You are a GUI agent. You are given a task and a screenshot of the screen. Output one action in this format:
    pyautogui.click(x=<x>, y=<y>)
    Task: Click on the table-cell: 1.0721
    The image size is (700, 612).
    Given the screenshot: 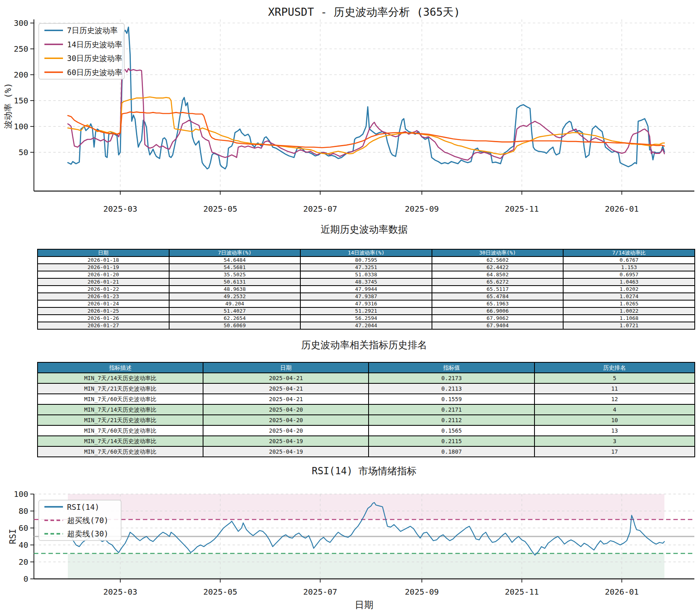 What is the action you would take?
    pyautogui.click(x=629, y=326)
    